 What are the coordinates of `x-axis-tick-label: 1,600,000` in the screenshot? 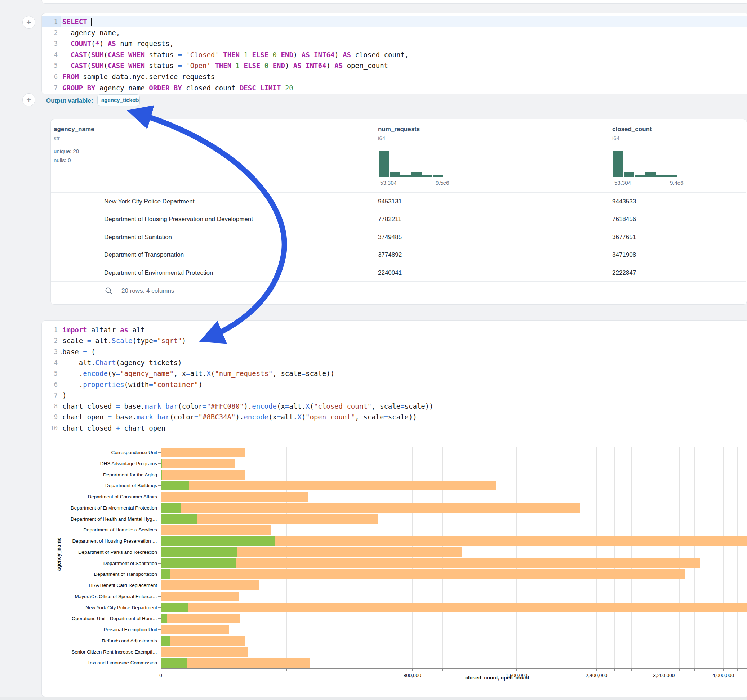 It's located at (516, 675).